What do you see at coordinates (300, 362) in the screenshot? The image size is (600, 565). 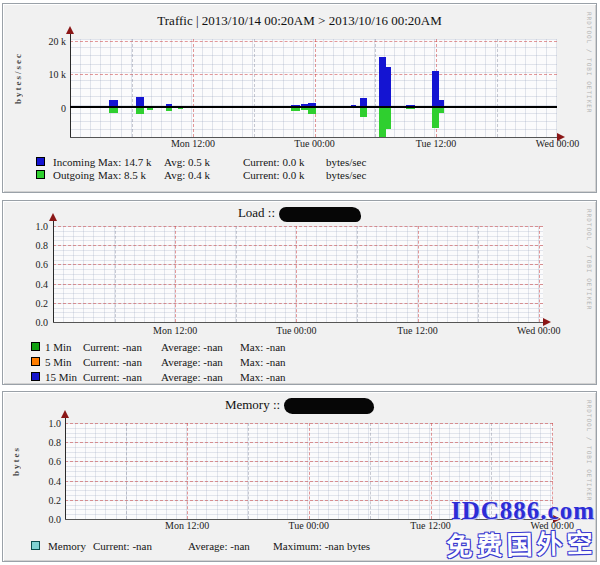 I see `legend-row: 5 MinCurrent: -nanAverage: -nanMax: -nan` at bounding box center [300, 362].